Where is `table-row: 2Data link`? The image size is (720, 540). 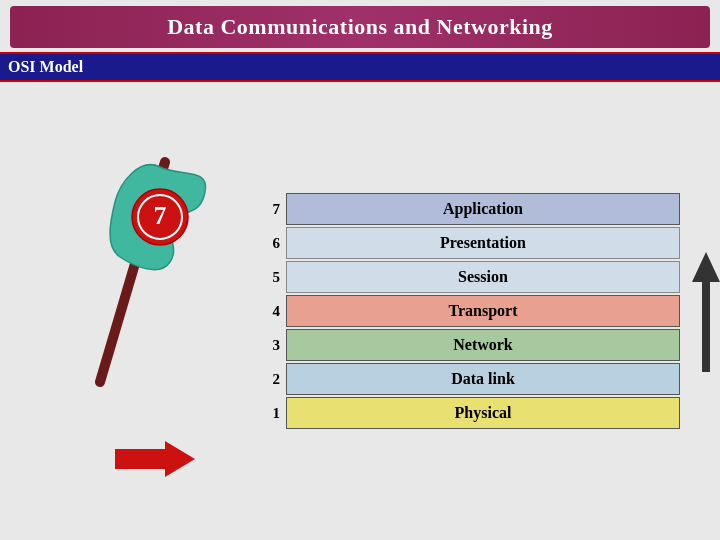
table-row: 2Data link is located at coordinates (470, 379).